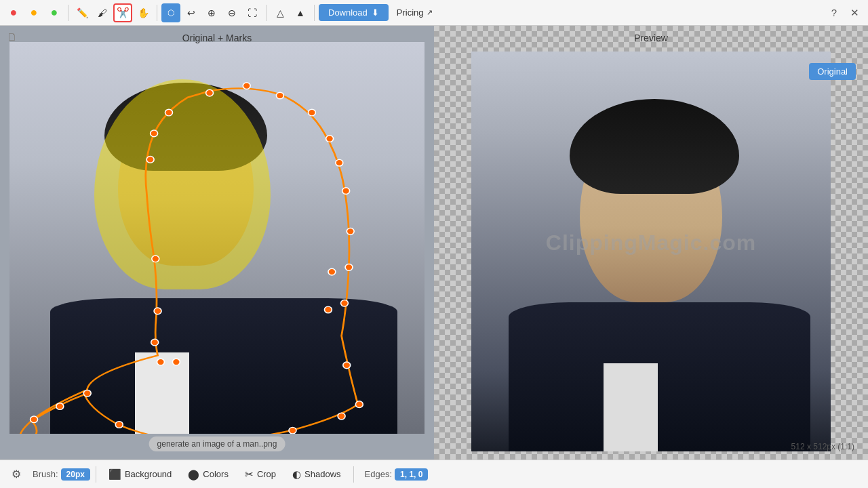 The image size is (868, 488). What do you see at coordinates (854, 13) in the screenshot?
I see `window-close-button: ✕` at bounding box center [854, 13].